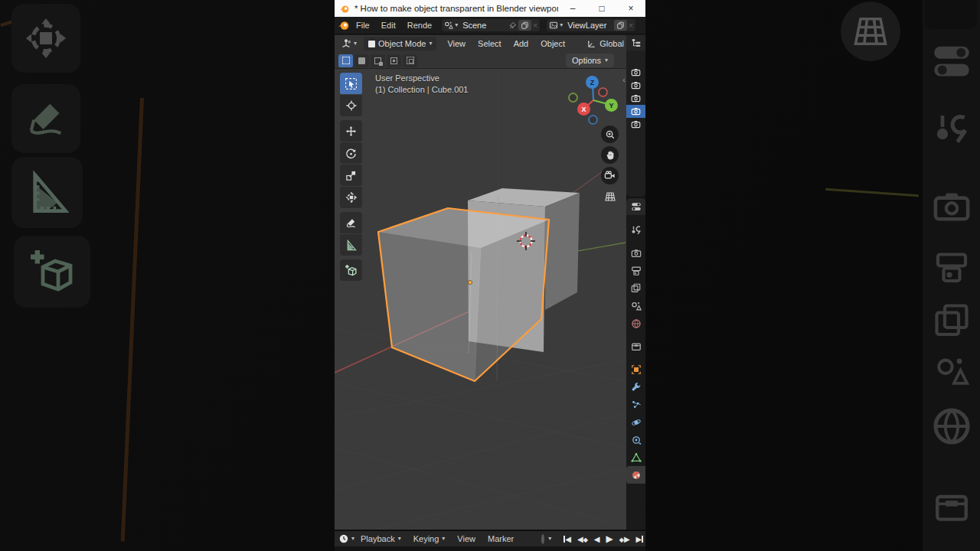 The height and width of the screenshot is (551, 980). I want to click on copy-icon, so click(525, 26).